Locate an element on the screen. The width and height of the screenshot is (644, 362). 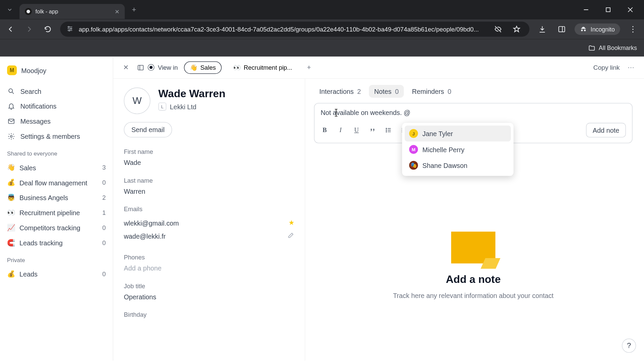
email-value: wlekki@gmail.com is located at coordinates (151, 223).